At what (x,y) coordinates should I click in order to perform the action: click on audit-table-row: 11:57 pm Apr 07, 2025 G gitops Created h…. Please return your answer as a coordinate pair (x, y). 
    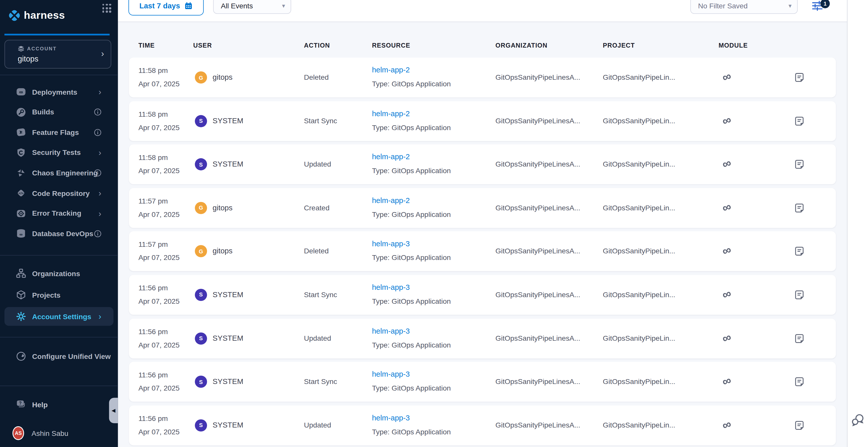
    Looking at the image, I should click on (483, 208).